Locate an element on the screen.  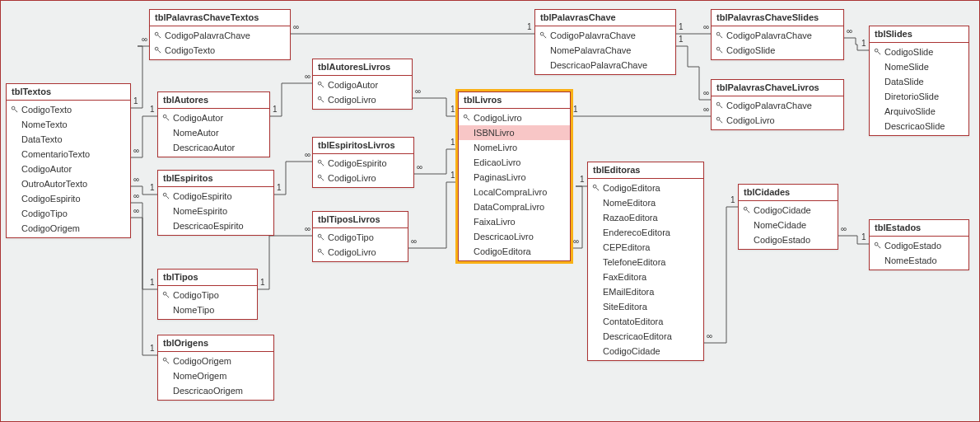
table-tblAutores: tblAutoresCodigoAutorNomeAutorDescricaoA… is located at coordinates (214, 124).